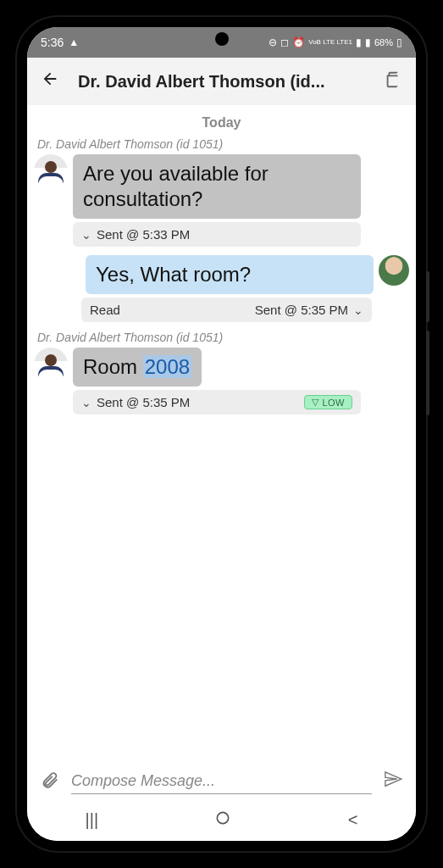  Describe the element at coordinates (222, 782) in the screenshot. I see `compose-input-wrap` at that location.